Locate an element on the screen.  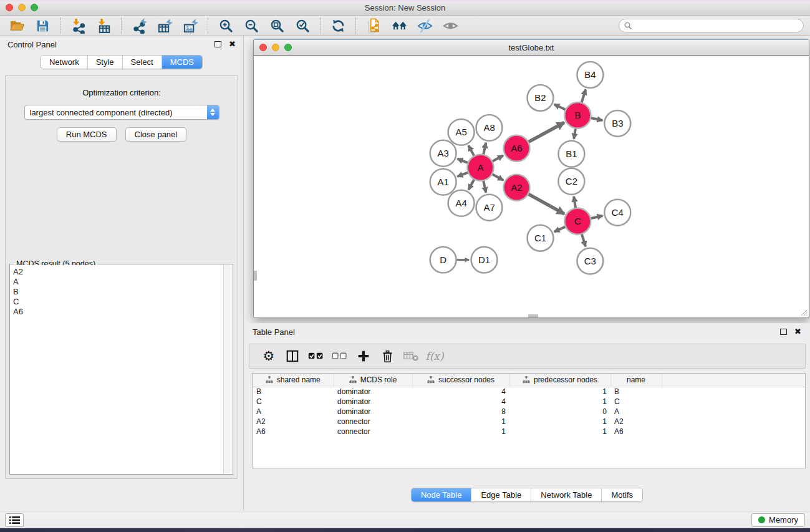
float-panel-icon is located at coordinates (218, 44).